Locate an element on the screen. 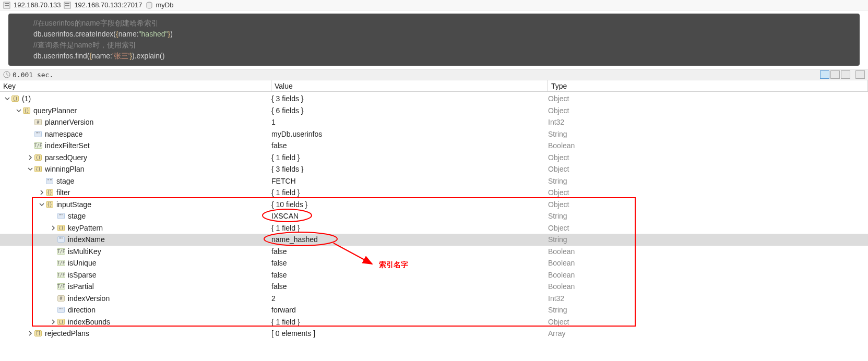 This screenshot has width=868, height=361. tree-row: T/FisUniquefalseBoolean is located at coordinates (434, 263).